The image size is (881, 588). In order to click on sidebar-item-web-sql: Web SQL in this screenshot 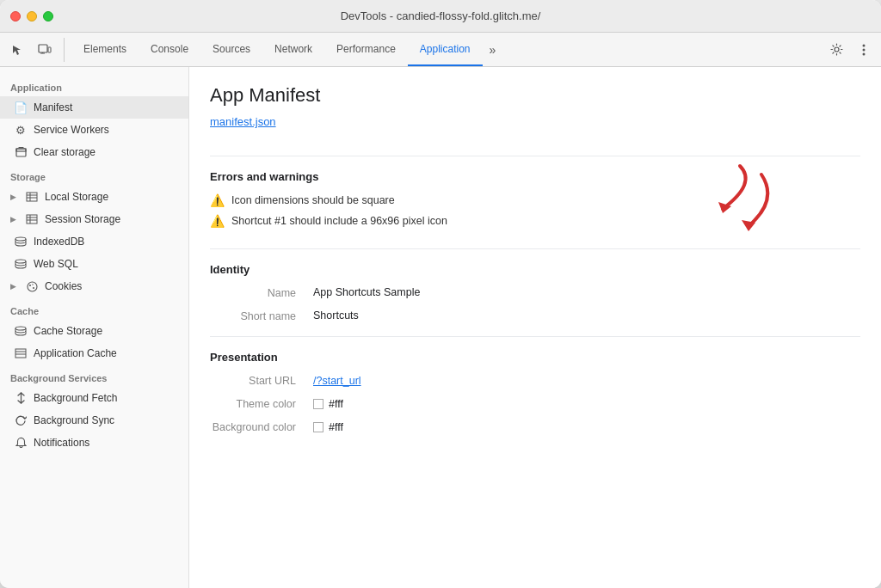, I will do `click(95, 264)`.